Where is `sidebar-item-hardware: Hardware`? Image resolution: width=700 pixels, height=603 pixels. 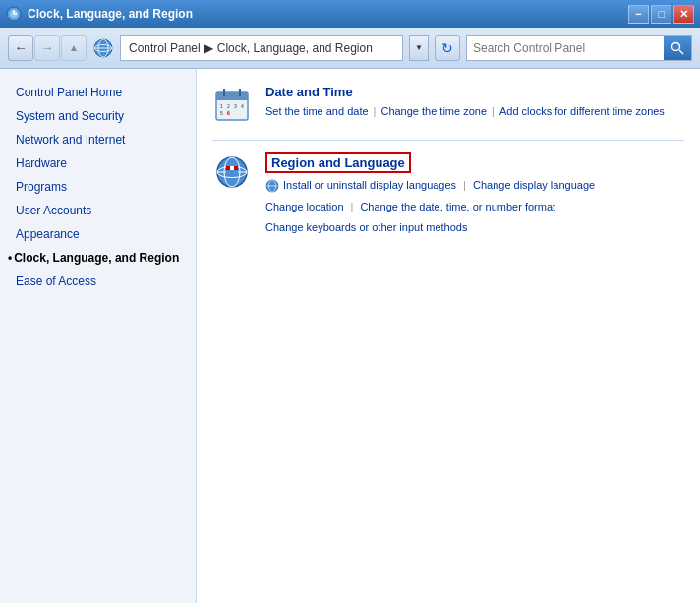 sidebar-item-hardware: Hardware is located at coordinates (98, 163).